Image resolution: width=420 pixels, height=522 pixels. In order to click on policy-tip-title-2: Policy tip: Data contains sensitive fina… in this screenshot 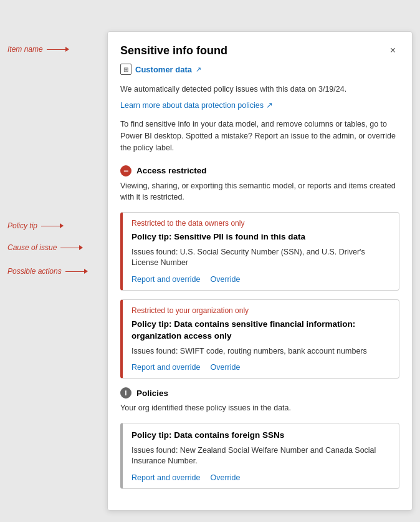, I will do `click(260, 331)`.